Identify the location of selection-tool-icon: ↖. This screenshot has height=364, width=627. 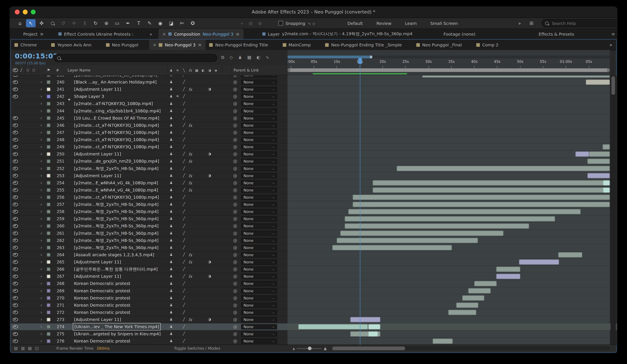
(31, 23).